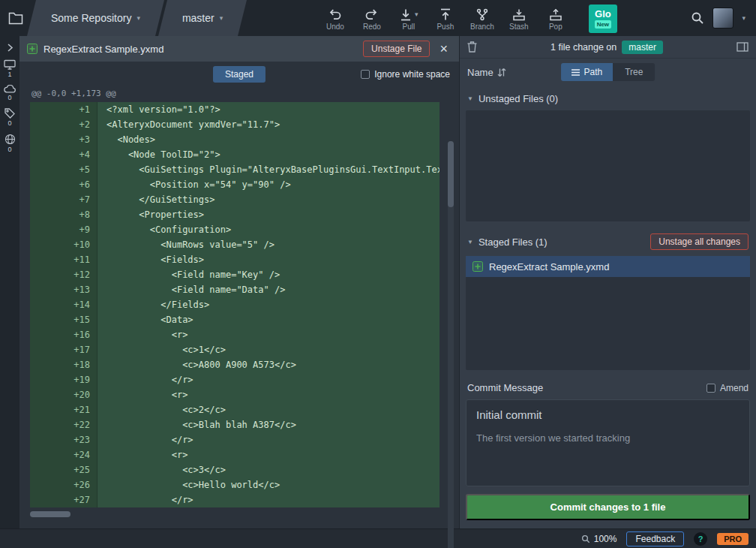 The width and height of the screenshot is (756, 548). I want to click on chevron-down-icon: ▾, so click(138, 18).